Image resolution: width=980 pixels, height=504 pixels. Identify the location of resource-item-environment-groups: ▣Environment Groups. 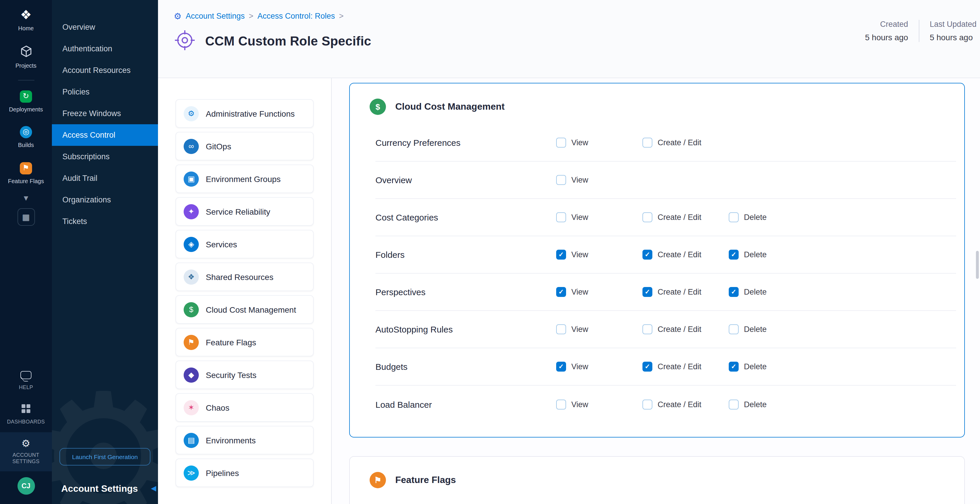
(244, 179).